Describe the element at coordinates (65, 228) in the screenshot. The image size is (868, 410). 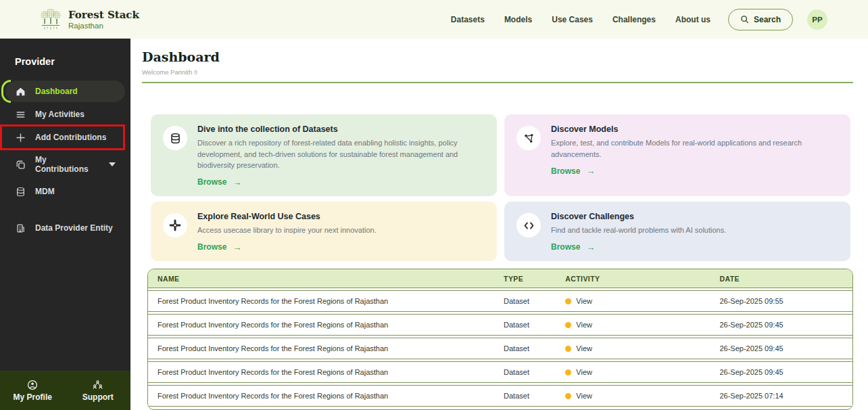
I see `sidebar-item-data-provider-entity: Data Provider Entity` at that location.